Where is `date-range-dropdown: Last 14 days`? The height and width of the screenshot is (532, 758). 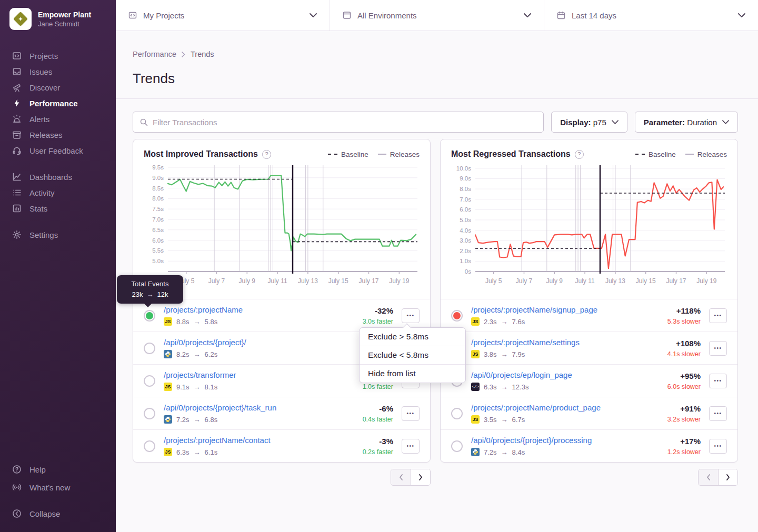
date-range-dropdown: Last 14 days is located at coordinates (651, 15).